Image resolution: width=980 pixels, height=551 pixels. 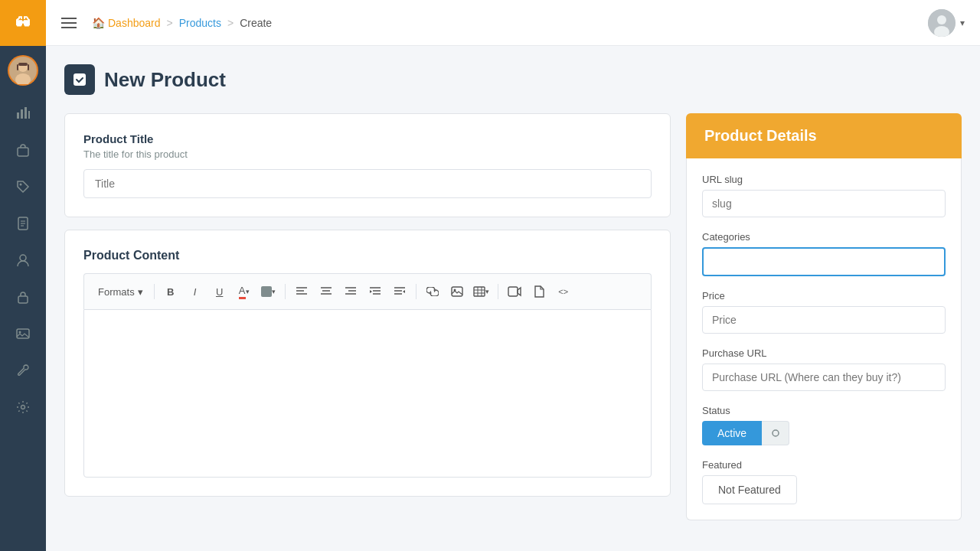 What do you see at coordinates (824, 262) in the screenshot?
I see `categories-input` at bounding box center [824, 262].